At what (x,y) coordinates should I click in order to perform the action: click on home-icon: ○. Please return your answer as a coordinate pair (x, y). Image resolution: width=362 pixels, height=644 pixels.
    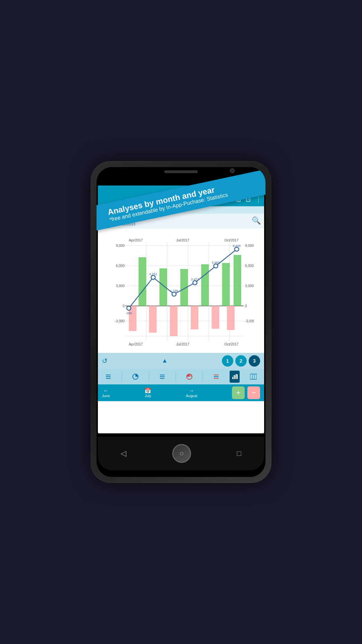
    Looking at the image, I should click on (182, 453).